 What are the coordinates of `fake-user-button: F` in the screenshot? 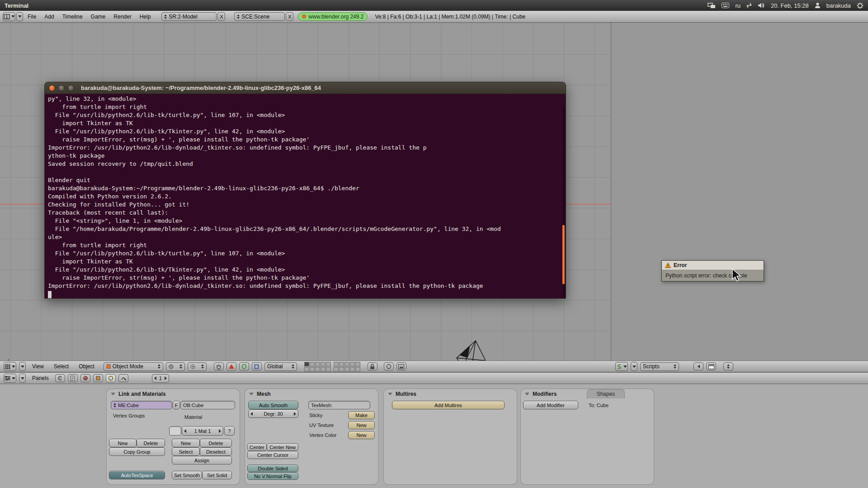 It's located at (176, 405).